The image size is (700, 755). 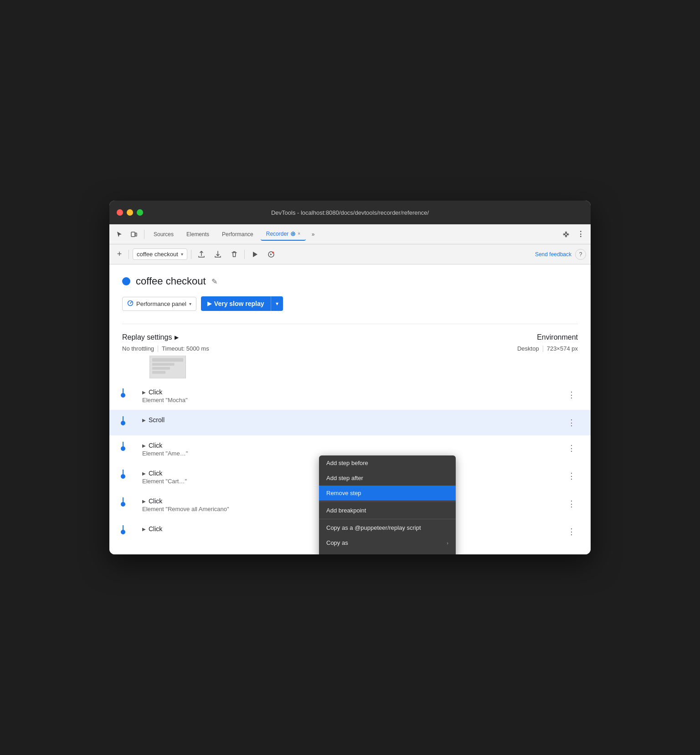 What do you see at coordinates (126, 281) in the screenshot?
I see `recording-indicator` at bounding box center [126, 281].